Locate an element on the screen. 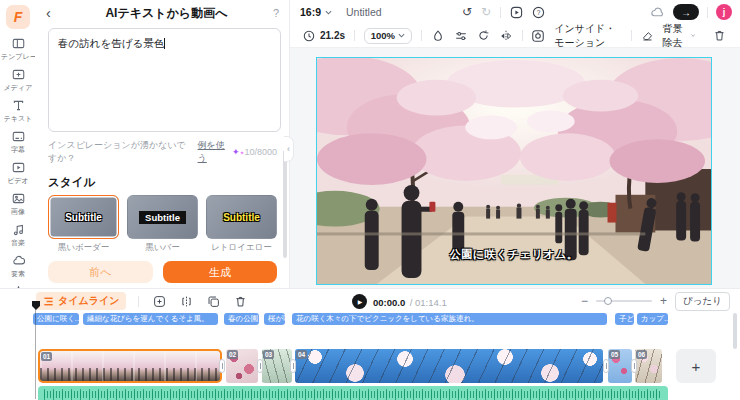  canvas-zoom-dropdown: 100% is located at coordinates (388, 36).